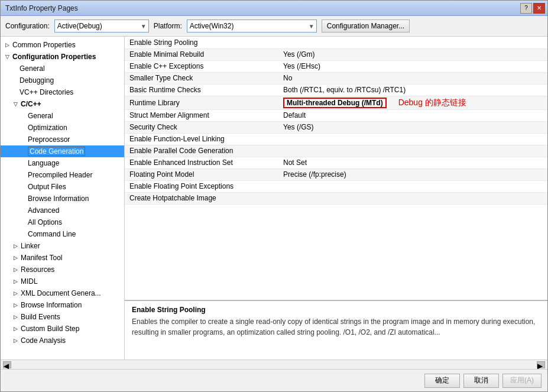 This screenshot has height=392, width=548. Describe the element at coordinates (202, 198) in the screenshot. I see `prop-name-13: Create Hotpatchable Image` at that location.